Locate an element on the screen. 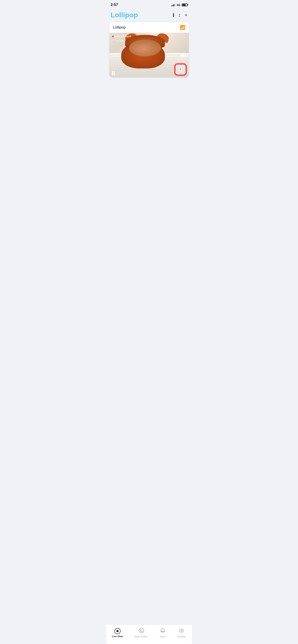  vibrate-icon is located at coordinates (181, 70).